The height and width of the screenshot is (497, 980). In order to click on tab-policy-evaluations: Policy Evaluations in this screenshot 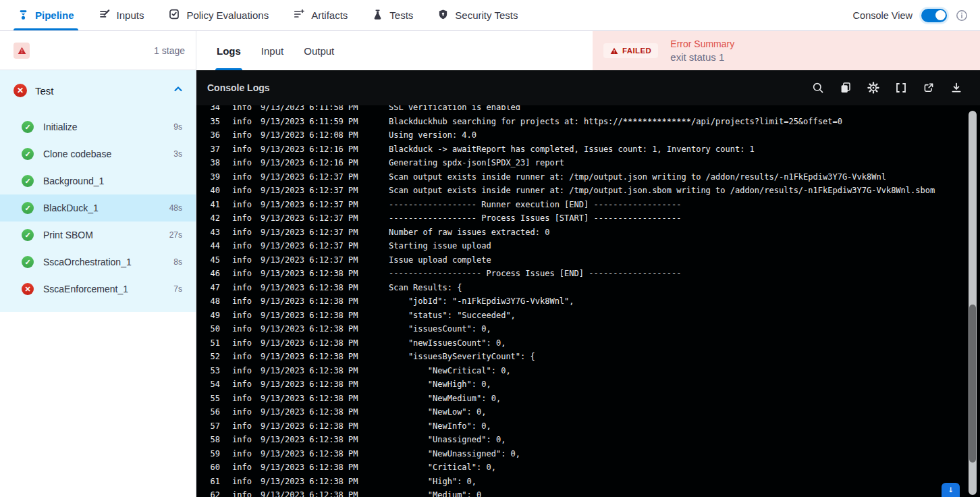, I will do `click(219, 15)`.